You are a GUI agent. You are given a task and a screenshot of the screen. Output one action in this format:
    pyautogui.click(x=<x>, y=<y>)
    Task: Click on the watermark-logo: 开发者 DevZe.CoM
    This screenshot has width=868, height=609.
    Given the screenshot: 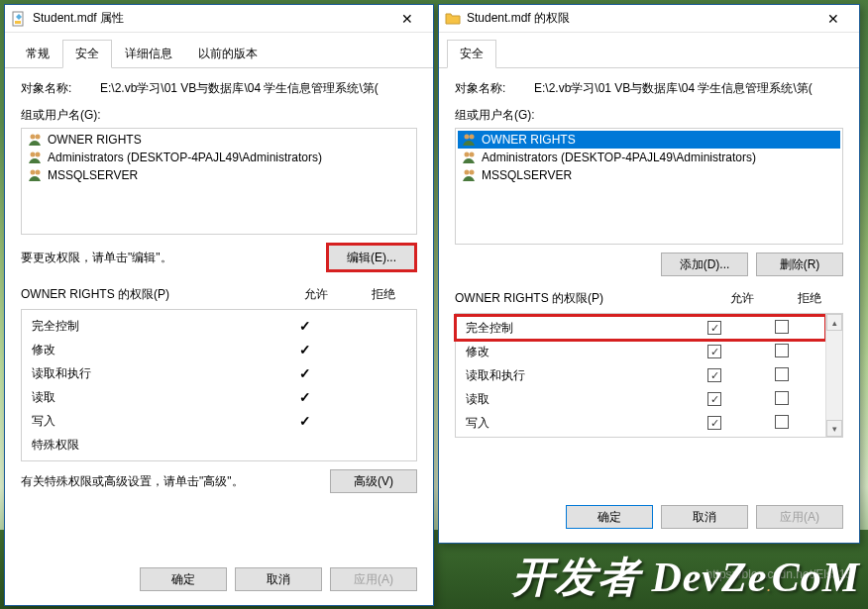 What is the action you would take?
    pyautogui.click(x=686, y=577)
    